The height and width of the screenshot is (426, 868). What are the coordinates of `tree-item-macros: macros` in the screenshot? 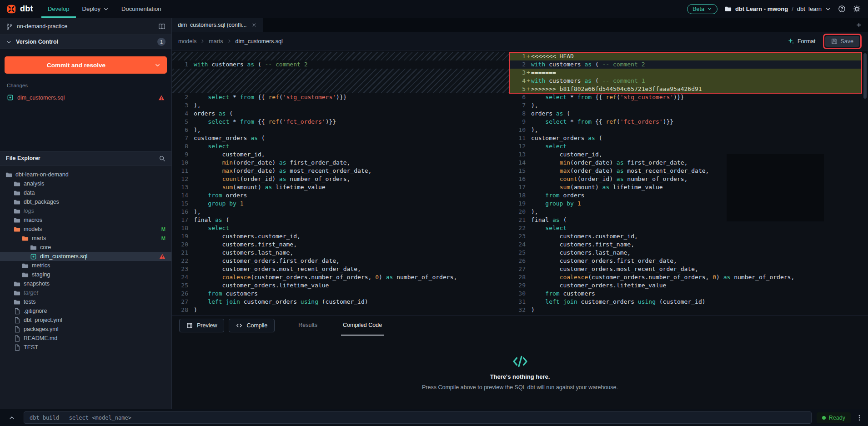 It's located at (85, 220).